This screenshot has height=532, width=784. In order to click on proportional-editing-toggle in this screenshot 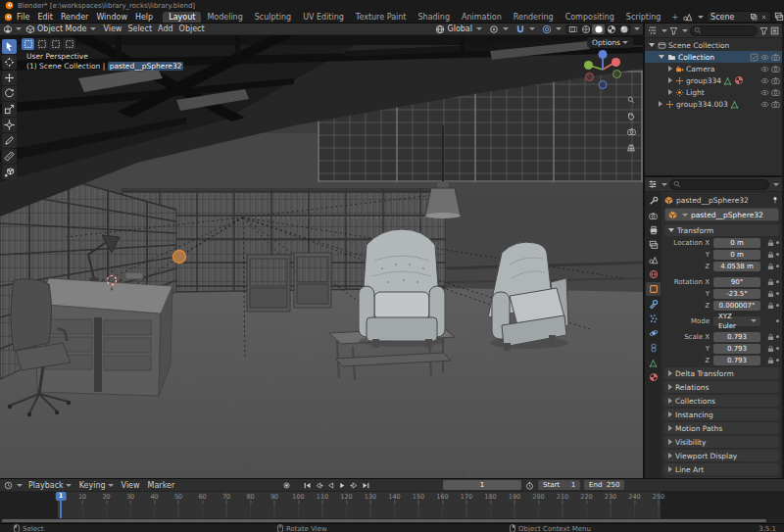, I will do `click(552, 29)`.